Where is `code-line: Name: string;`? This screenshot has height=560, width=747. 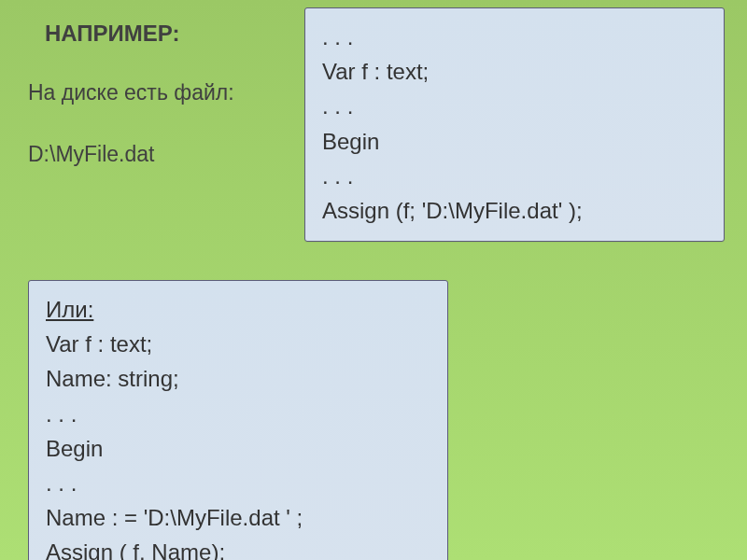
code-line: Name: string; is located at coordinates (238, 379).